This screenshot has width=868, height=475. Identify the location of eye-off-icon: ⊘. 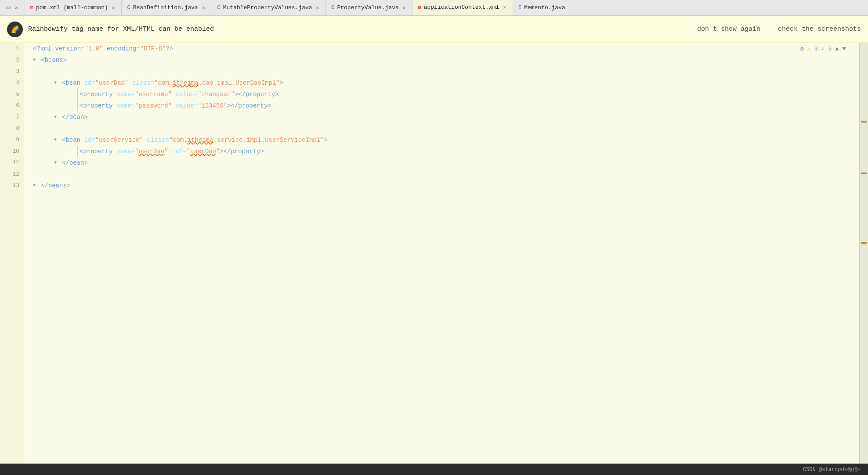
(802, 49).